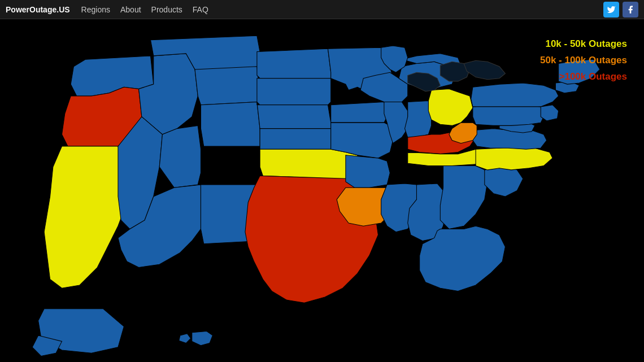  Describe the element at coordinates (584, 61) in the screenshot. I see `legend-item-orange: 50k - 100k Outages` at that location.